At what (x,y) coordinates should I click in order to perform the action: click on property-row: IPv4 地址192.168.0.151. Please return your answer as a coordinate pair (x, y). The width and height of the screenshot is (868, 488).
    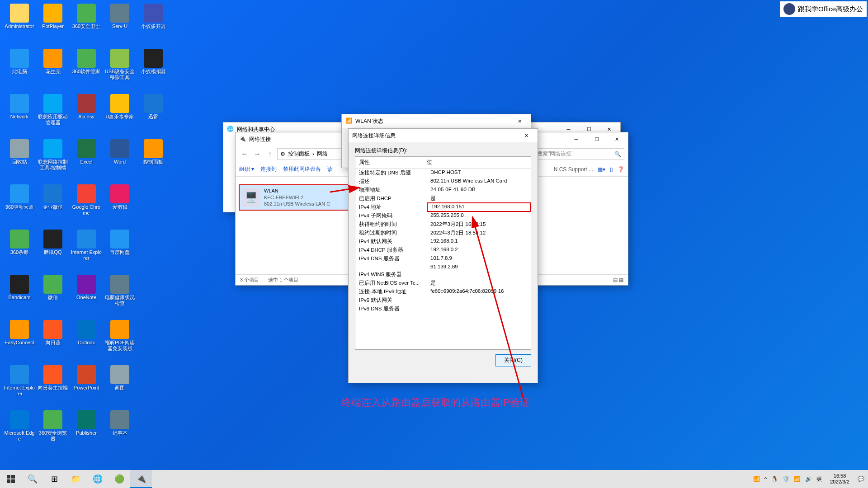
    Looking at the image, I should click on (443, 207).